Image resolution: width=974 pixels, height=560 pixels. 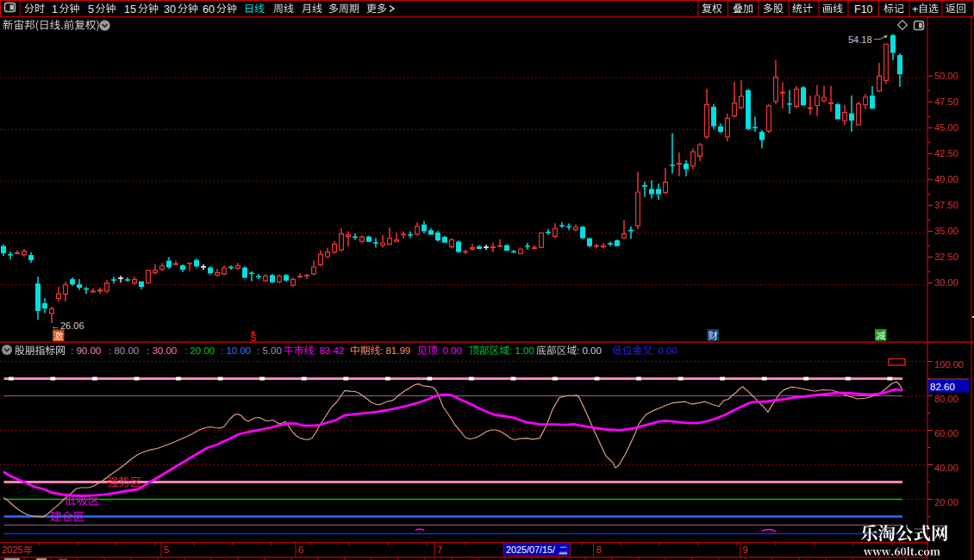 I want to click on svg-text:: 80.00: : 80.00, so click(x=124, y=351).